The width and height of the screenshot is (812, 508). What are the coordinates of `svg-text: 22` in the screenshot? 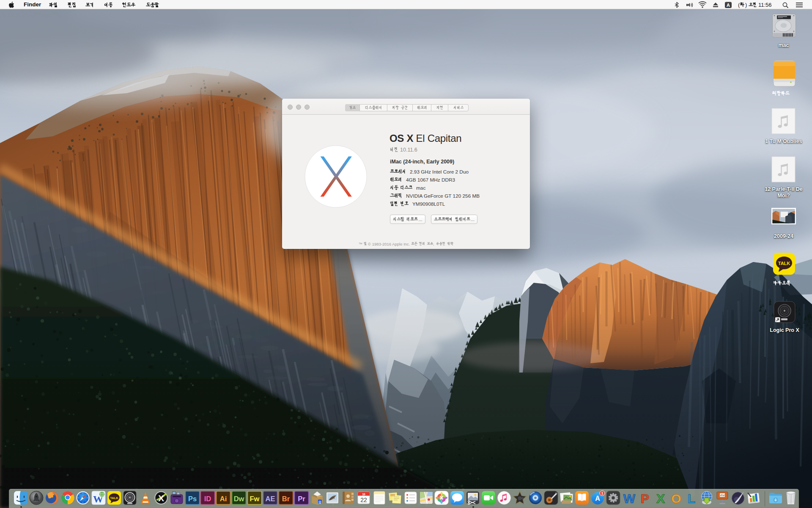 It's located at (364, 500).